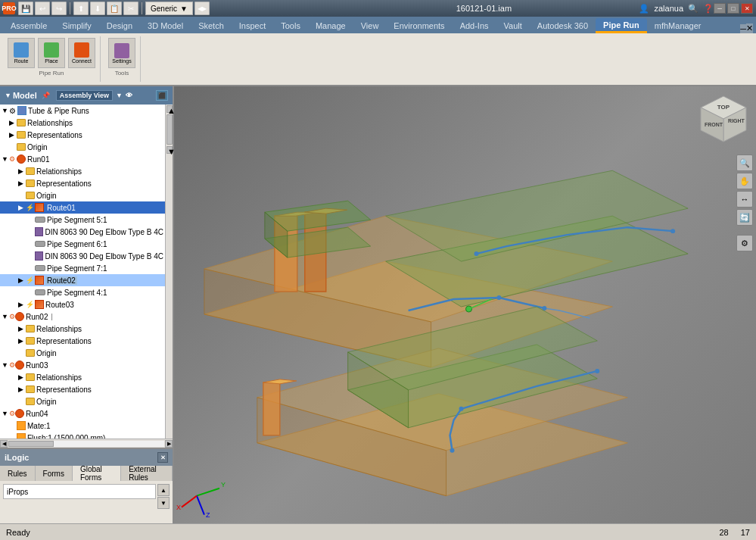 The image size is (756, 540). What do you see at coordinates (98, 8) in the screenshot?
I see `down-btn: ⬇` at bounding box center [98, 8].